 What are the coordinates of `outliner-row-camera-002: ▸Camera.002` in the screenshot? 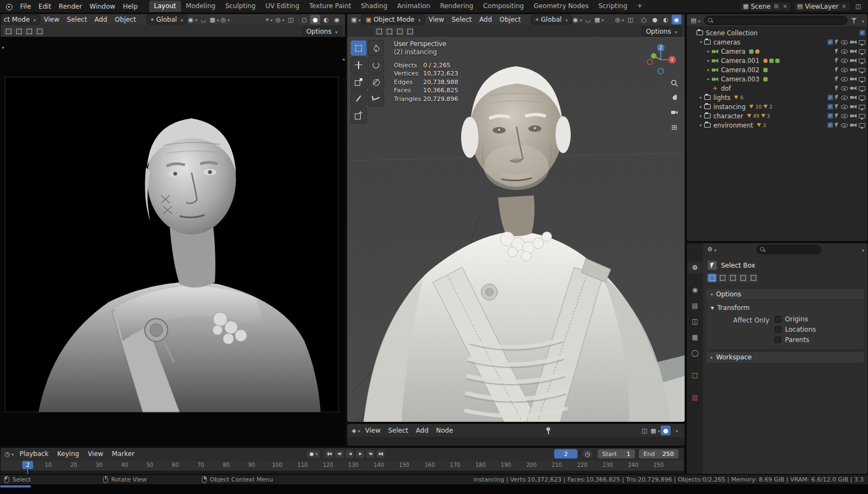 It's located at (777, 69).